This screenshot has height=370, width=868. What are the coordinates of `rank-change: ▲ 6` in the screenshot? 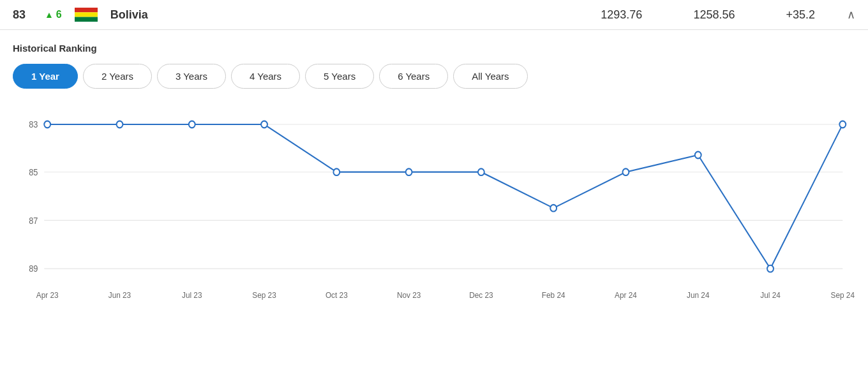 It's located at (54, 15).